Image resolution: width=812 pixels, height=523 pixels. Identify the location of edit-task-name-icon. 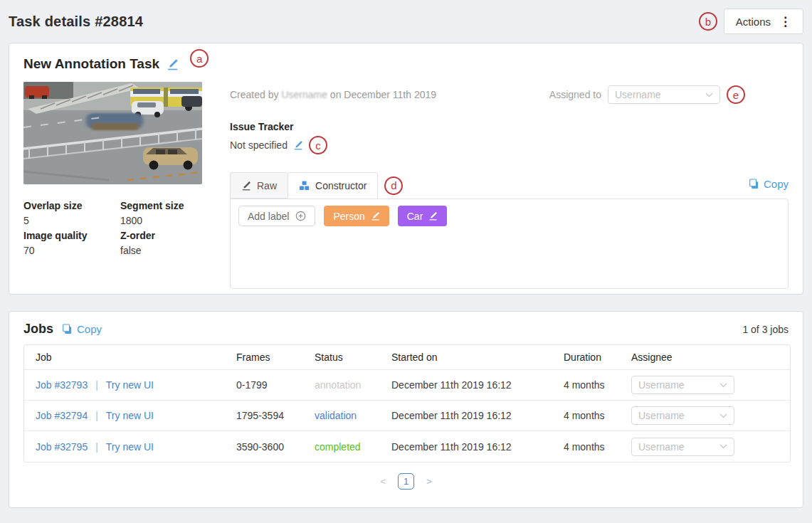
(172, 64).